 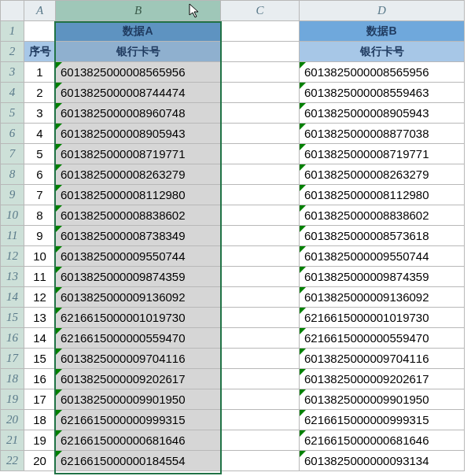 I want to click on cell-B3: 6013825000008565956, so click(x=138, y=72).